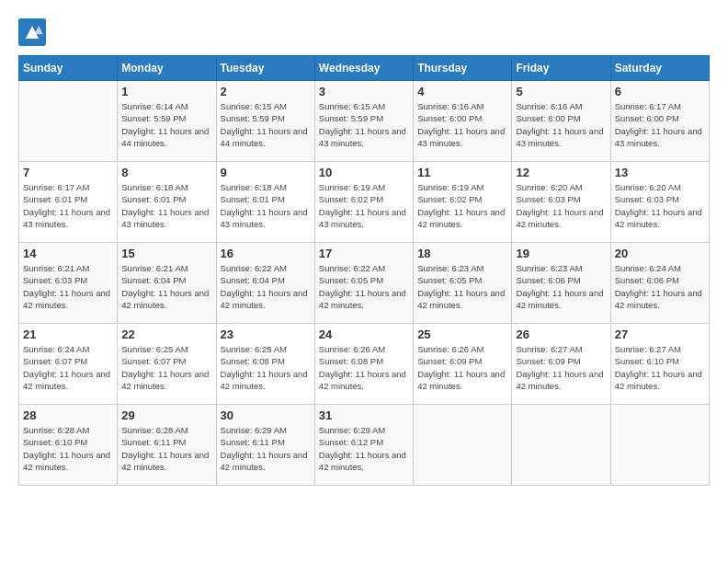 The image size is (728, 563). Describe the element at coordinates (166, 335) in the screenshot. I see `day-number: 22` at that location.